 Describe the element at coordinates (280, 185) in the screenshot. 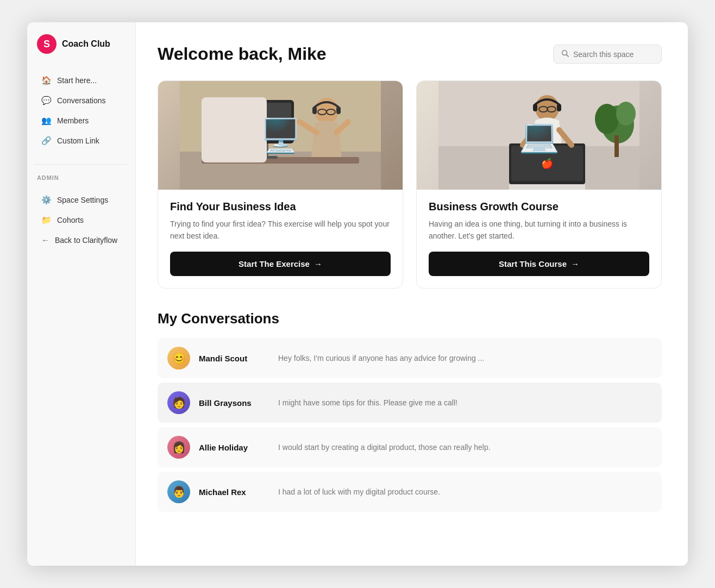

I see `card-find-business-idea: 🍎` at that location.